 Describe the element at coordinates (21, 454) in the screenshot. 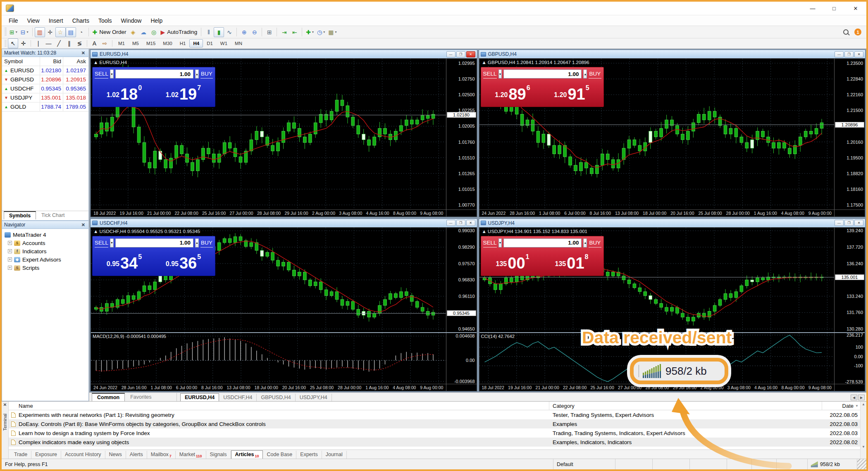

I see `terminal-tab-trade: Trade` at that location.